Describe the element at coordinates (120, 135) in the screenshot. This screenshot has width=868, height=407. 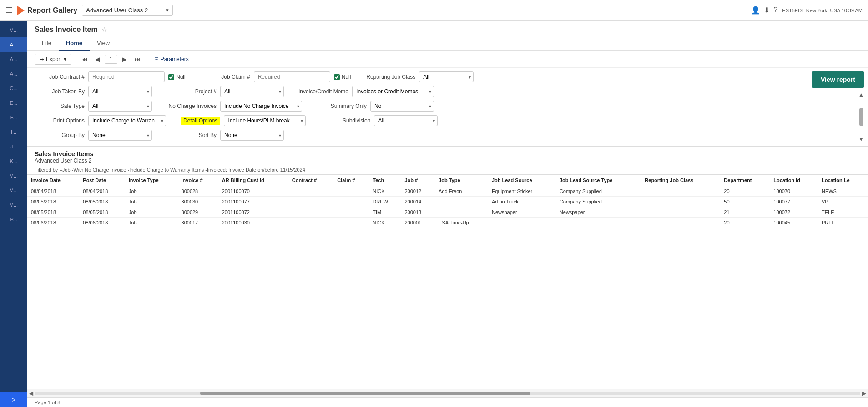
I see `group-by-wrapper: None` at that location.